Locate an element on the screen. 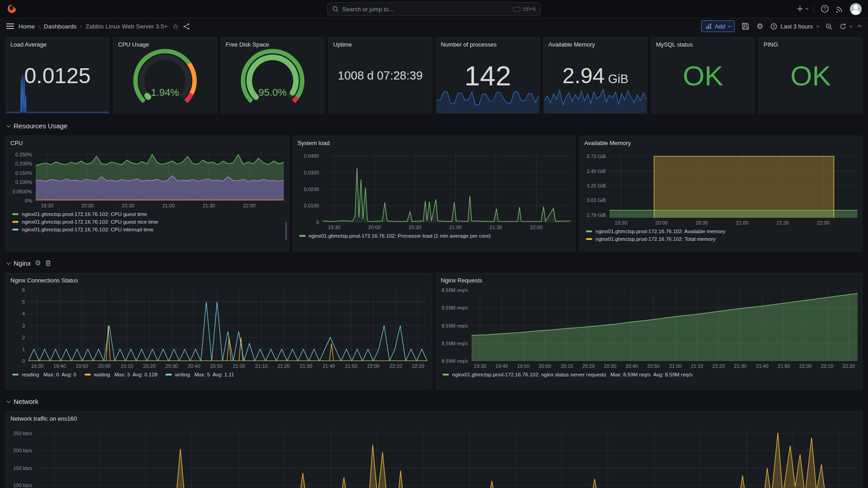 The image size is (868, 488). panel-title: Nginx Requests is located at coordinates (649, 278).